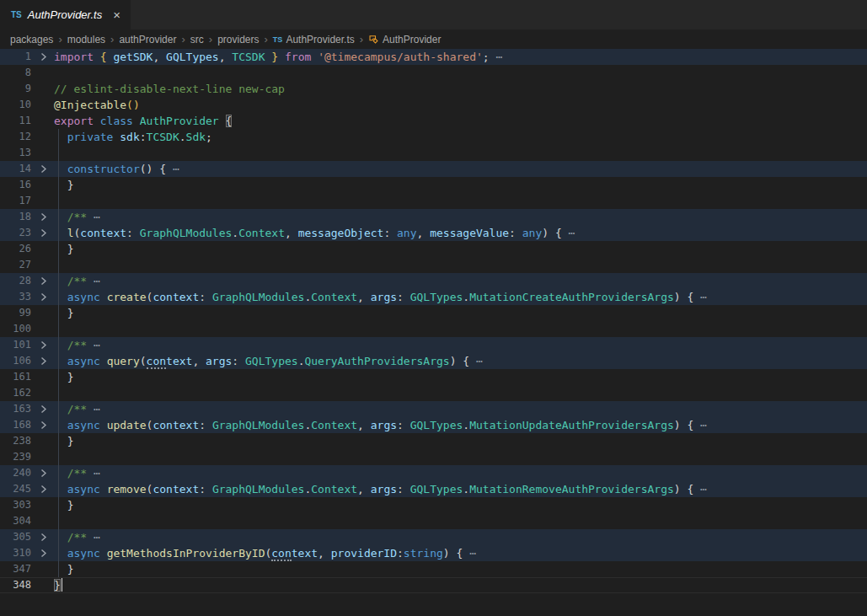 Image resolution: width=867 pixels, height=616 pixels. Describe the element at coordinates (433, 89) in the screenshot. I see `code-line-9: 9// eslint-disable-next-line new-cap` at that location.